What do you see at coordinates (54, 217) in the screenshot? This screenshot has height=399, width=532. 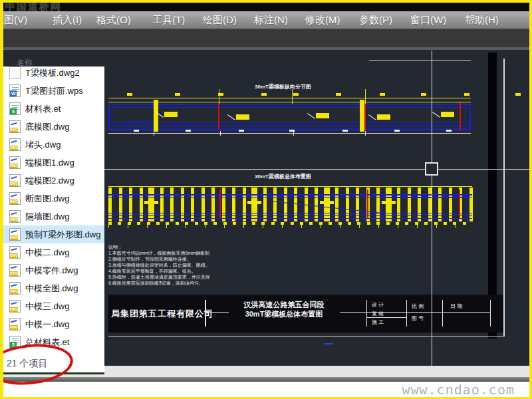 I see `list-item: 隔墙图.dwg` at bounding box center [54, 217].